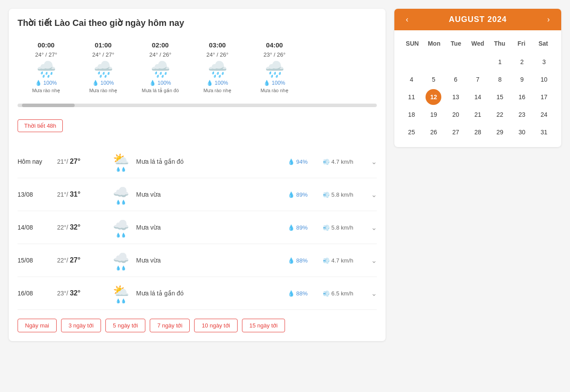 The height and width of the screenshot is (392, 570). I want to click on calendar-day: 29, so click(500, 132).